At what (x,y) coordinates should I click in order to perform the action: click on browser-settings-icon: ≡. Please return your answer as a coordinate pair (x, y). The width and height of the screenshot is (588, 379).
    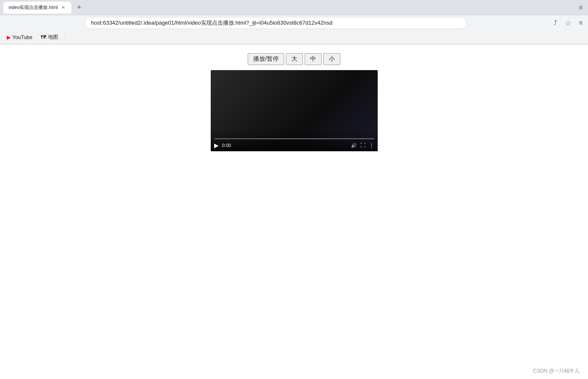
    Looking at the image, I should click on (581, 23).